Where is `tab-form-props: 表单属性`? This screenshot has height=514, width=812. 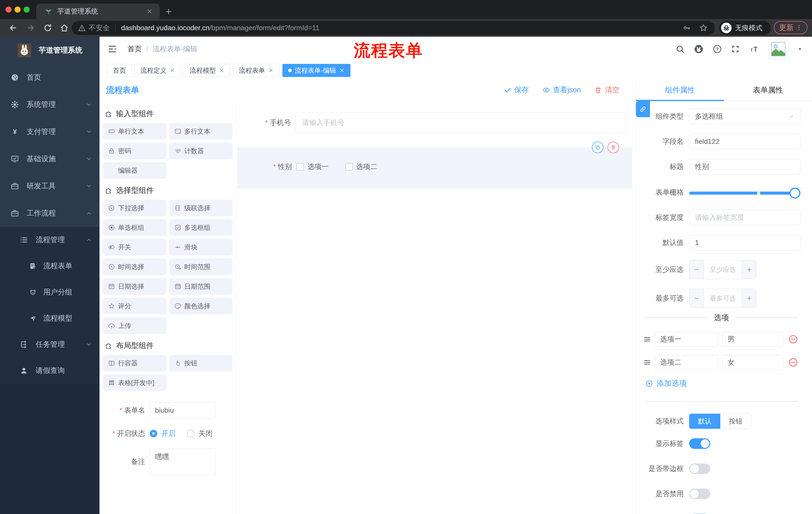 tab-form-props: 表单属性 is located at coordinates (768, 90).